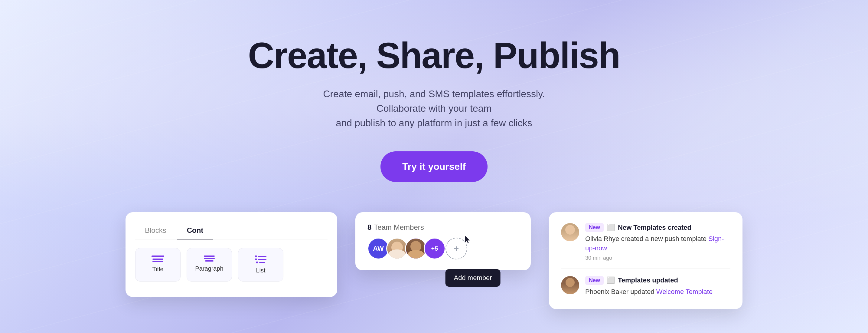 This screenshot has height=333, width=868. What do you see at coordinates (646, 242) in the screenshot?
I see `notification-item-1: New ⬜ New Templates created Olivia Rhye …` at bounding box center [646, 242].